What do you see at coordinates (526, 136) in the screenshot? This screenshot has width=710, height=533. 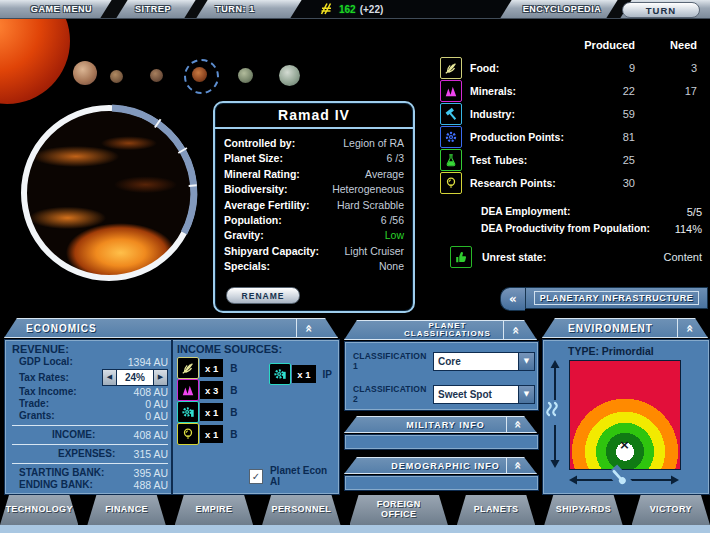 I see `resource-label: Production Points:` at bounding box center [526, 136].